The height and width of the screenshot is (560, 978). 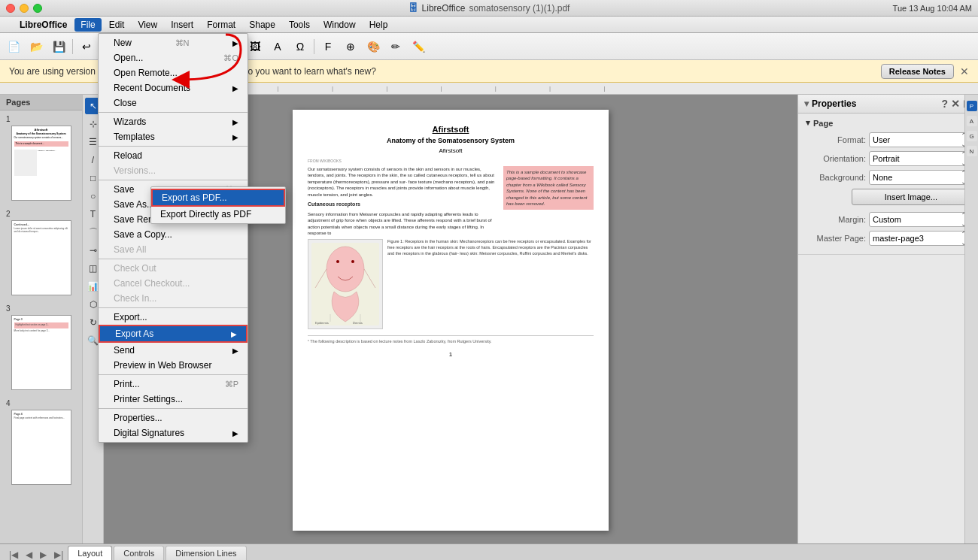 I want to click on tab-controls: Controls, so click(x=138, y=553).